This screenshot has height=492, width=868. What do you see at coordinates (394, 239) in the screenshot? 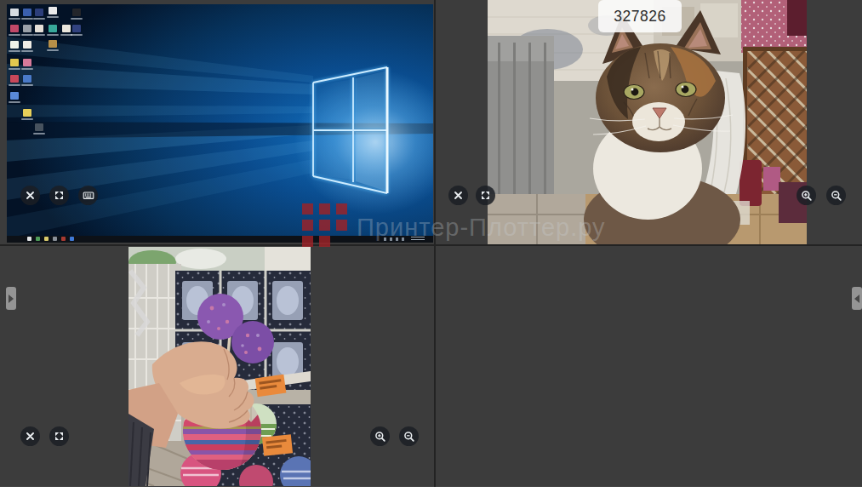
I see `taskbar-tray-icons` at bounding box center [394, 239].